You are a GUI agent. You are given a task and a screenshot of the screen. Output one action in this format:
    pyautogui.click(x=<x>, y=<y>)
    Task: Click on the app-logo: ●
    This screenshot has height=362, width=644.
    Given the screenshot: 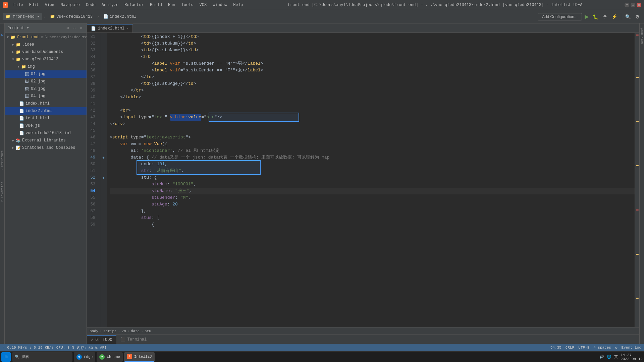 What is the action you would take?
    pyautogui.click(x=5, y=5)
    